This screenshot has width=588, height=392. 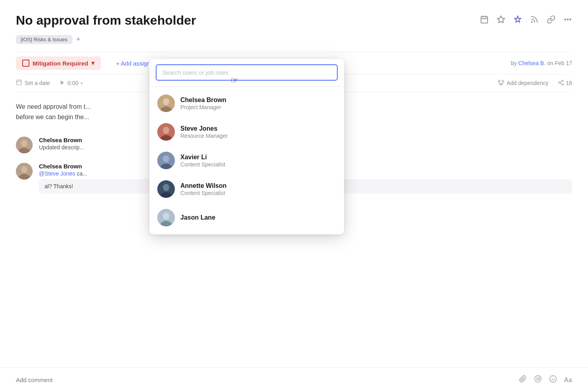 I want to click on dropdown-user-role-xavier: Content Specialist, so click(x=203, y=164).